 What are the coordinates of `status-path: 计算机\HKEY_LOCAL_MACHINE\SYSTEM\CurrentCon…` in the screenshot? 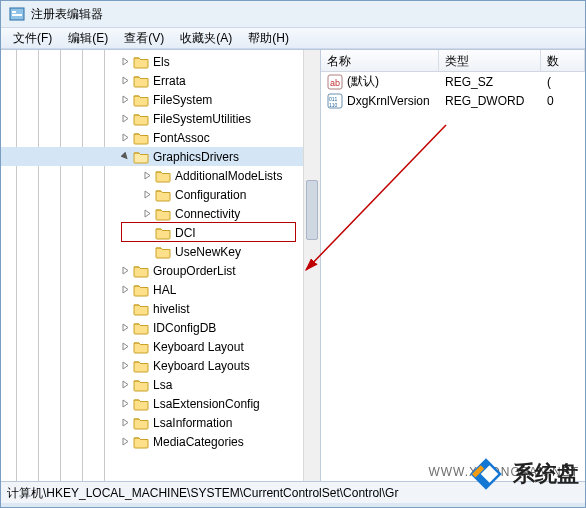 It's located at (202, 493).